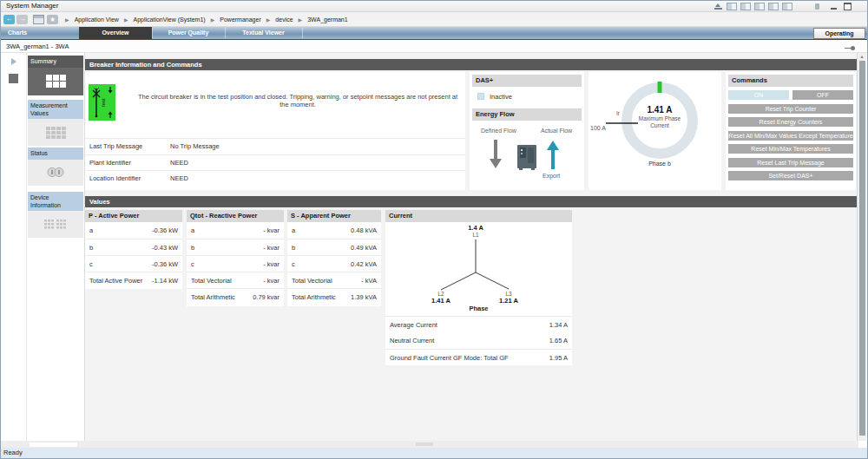  What do you see at coordinates (527, 158) in the screenshot?
I see `breaker-device-icon` at bounding box center [527, 158].